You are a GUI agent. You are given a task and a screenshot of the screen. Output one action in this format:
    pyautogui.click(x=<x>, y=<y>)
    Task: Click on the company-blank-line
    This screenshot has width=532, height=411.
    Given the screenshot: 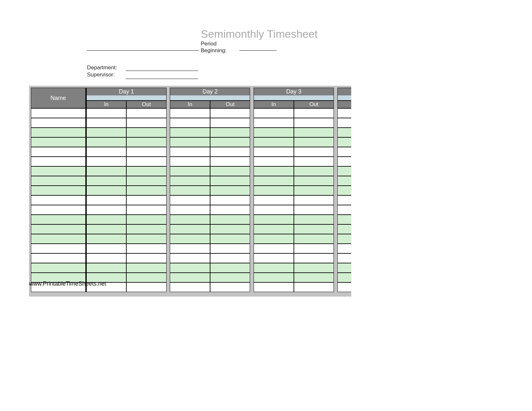 What is the action you would take?
    pyautogui.click(x=143, y=47)
    